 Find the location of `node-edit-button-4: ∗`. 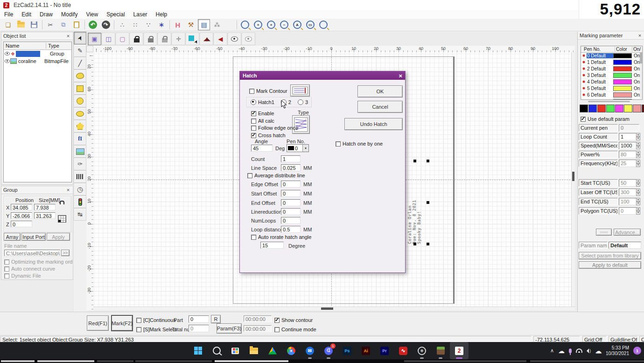

node-edit-button-4: ∗ is located at coordinates (161, 25).